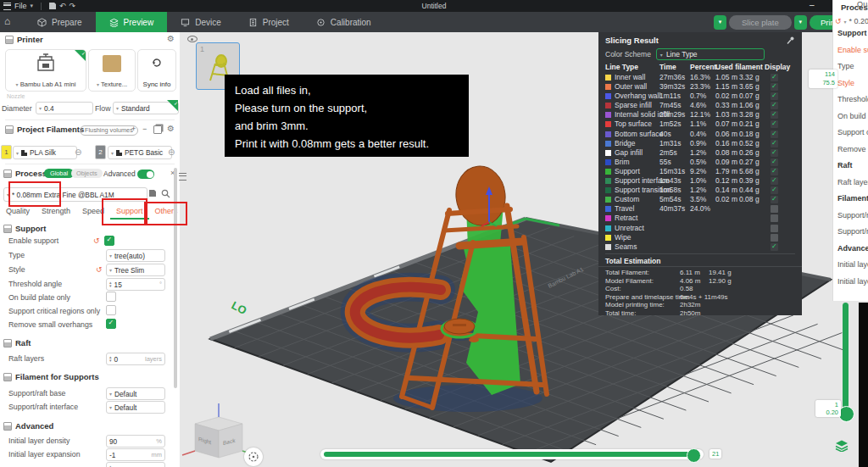 The height and width of the screenshot is (467, 868). Describe the element at coordinates (20, 6) in the screenshot. I see `file-menu: File` at that location.